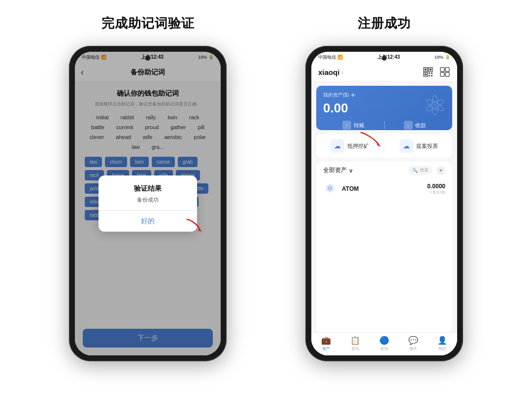 This screenshot has height=416, width=532. Describe the element at coordinates (382, 189) in the screenshot. I see `atom-name: ATOM` at that location.